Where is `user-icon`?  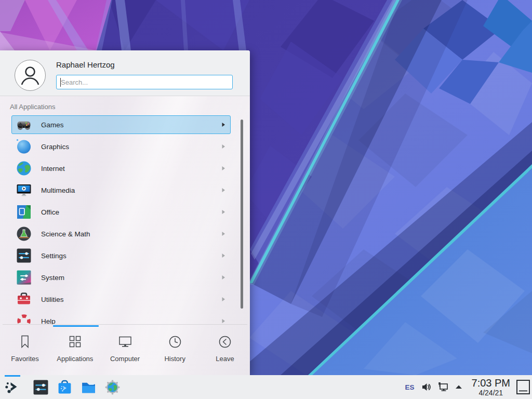 user-icon is located at coordinates (30, 75).